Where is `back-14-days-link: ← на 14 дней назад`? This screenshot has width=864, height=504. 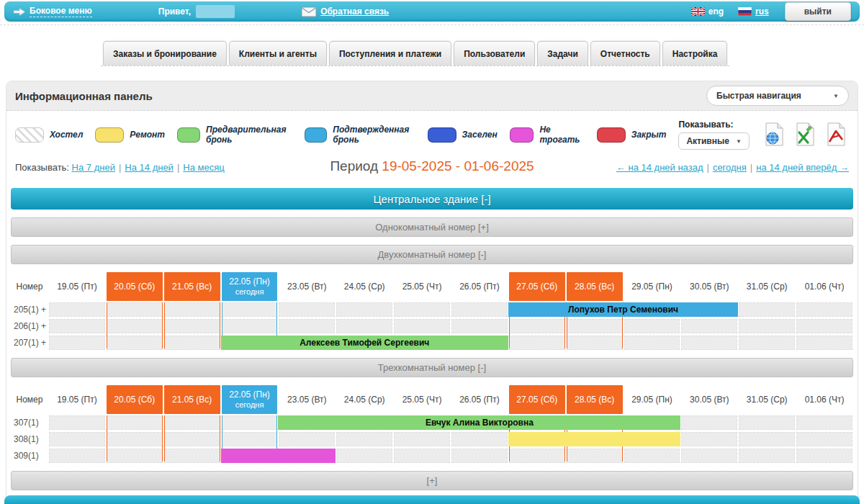
back-14-days-link: ← на 14 дней назад is located at coordinates (660, 167).